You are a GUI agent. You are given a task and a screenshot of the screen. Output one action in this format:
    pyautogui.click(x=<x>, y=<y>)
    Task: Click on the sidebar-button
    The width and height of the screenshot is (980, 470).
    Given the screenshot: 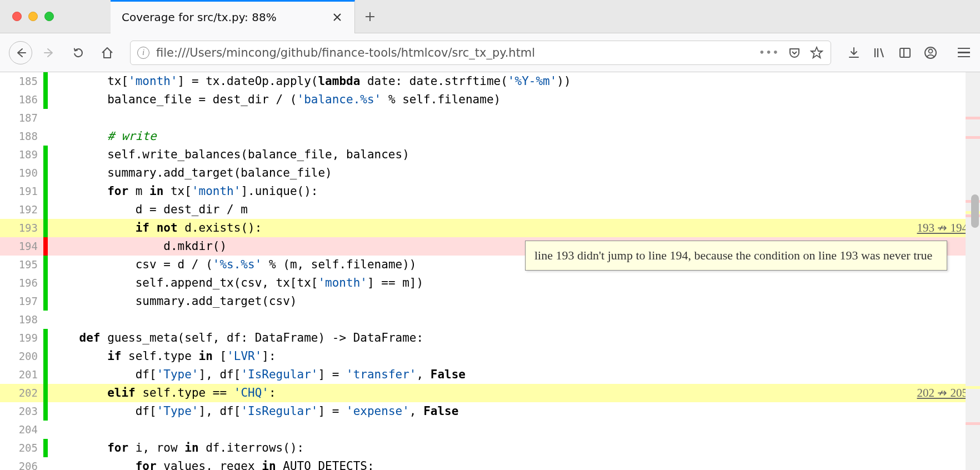 What is the action you would take?
    pyautogui.click(x=905, y=53)
    